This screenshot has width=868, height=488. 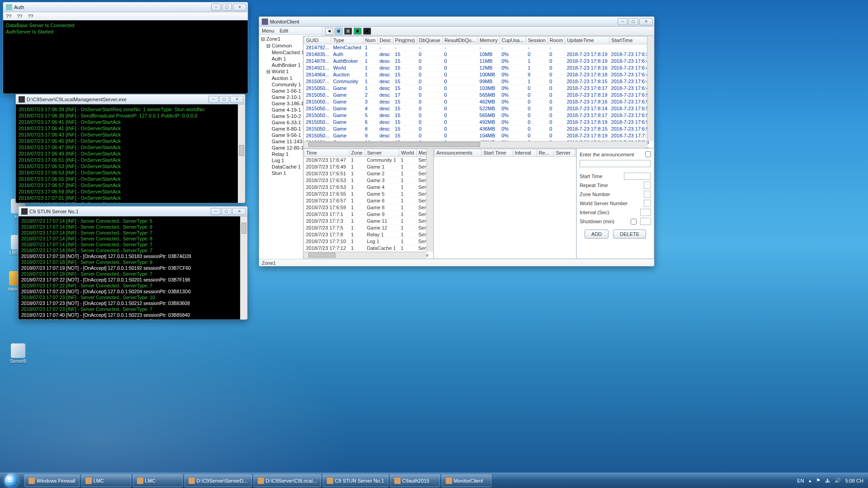 I want to click on table-row: 2815050...Game3desc1500462MB0%002018-7-2…, so click(x=479, y=102).